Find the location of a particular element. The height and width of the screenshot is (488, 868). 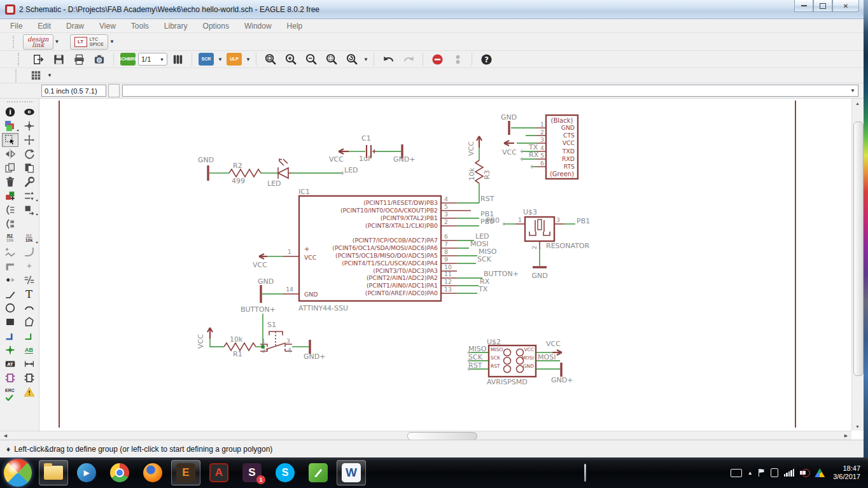

menu-view: View is located at coordinates (108, 26).